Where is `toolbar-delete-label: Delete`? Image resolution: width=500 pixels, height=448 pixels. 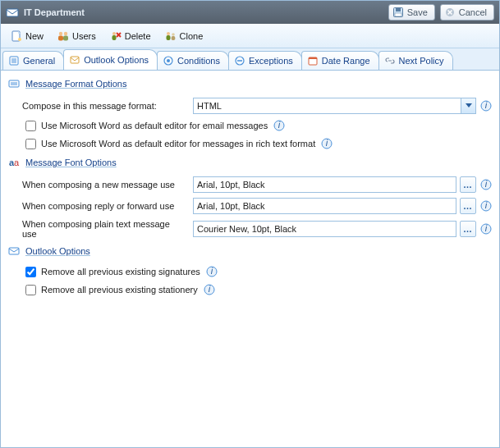 toolbar-delete-label: Delete is located at coordinates (138, 36).